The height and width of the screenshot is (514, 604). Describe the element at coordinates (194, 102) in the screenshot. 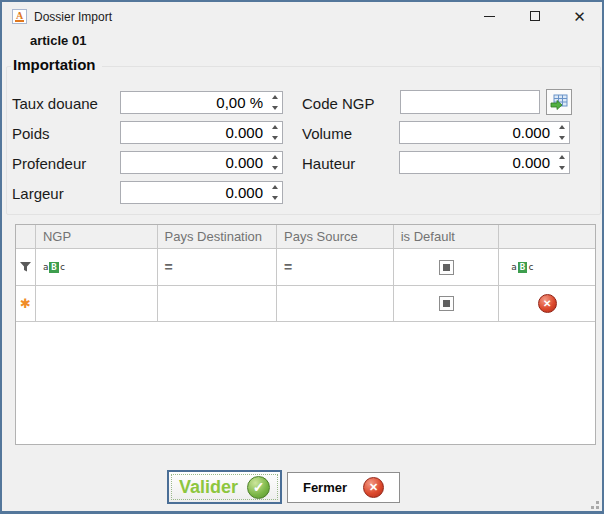

I see `taux-douane-value: 0,00 %` at that location.